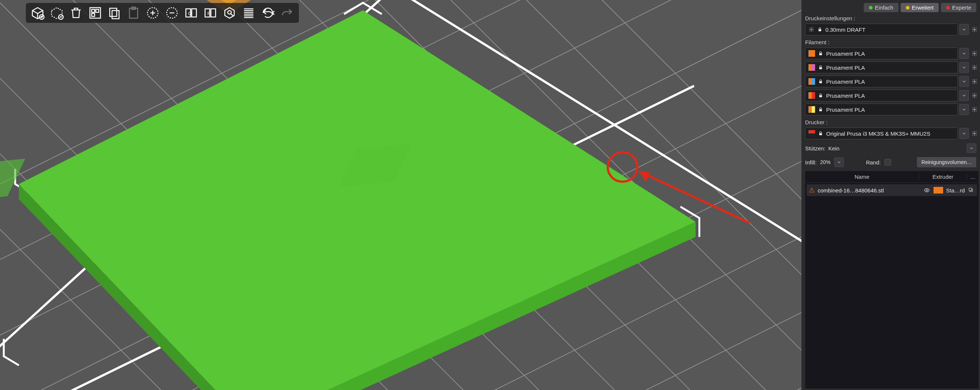 The image size is (980, 390). I want to click on mode-advanced-dot-icon, so click(908, 8).